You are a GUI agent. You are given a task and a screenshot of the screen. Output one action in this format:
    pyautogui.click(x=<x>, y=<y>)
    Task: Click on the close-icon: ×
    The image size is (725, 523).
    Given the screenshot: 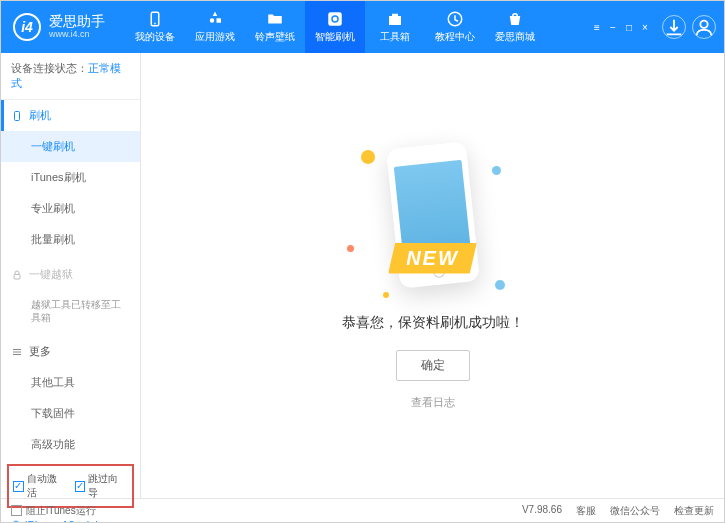 What is the action you would take?
    pyautogui.click(x=645, y=28)
    